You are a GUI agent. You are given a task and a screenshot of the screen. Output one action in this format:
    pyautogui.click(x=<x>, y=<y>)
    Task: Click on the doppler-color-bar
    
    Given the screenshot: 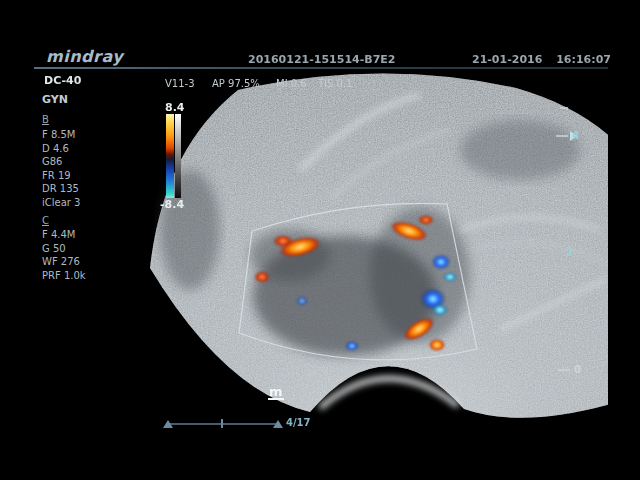 What is the action you would take?
    pyautogui.click(x=170, y=156)
    